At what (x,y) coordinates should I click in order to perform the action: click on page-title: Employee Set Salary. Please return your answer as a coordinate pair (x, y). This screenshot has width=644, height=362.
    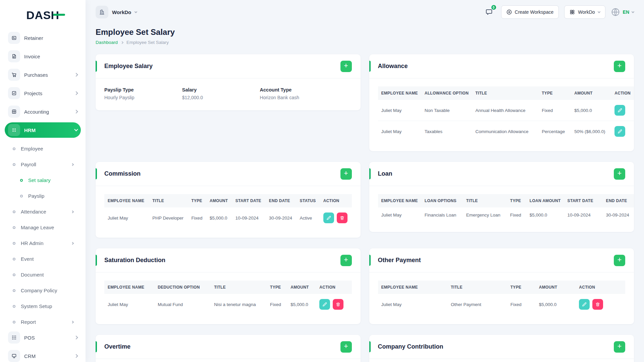
    Looking at the image, I should click on (365, 32).